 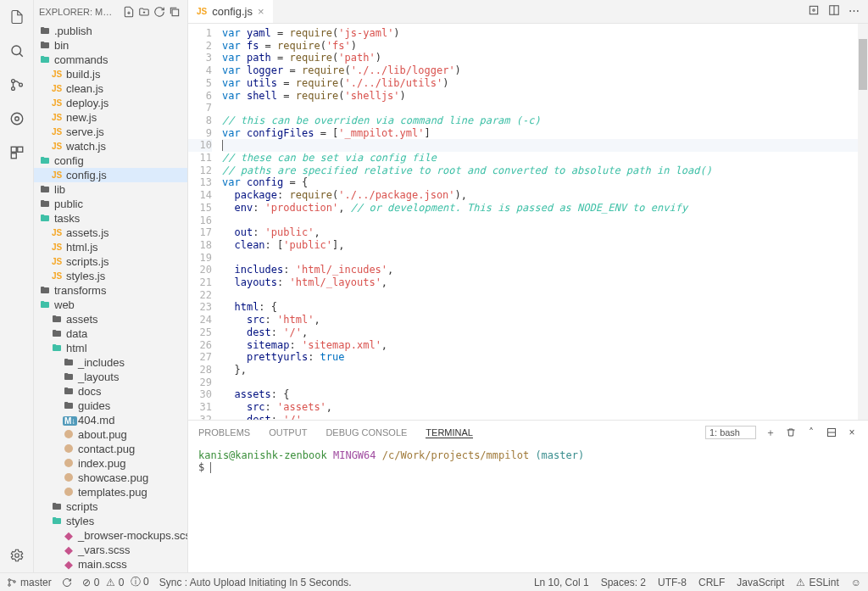 I want to click on tree-item: ◆_vars.scss, so click(x=110, y=549).